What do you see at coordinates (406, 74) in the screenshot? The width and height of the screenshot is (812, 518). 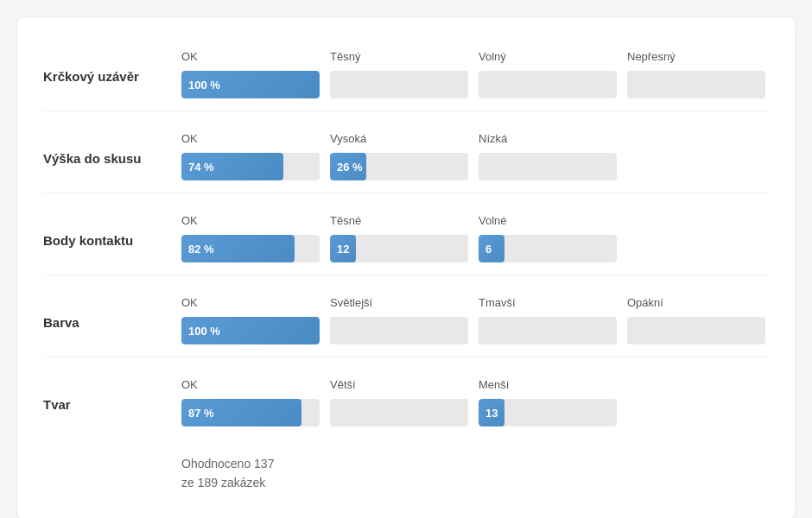 I see `metric-row-krckovyuzaver: Krčkový uzávěrOK100 %TěsnýVolnýNepřesný` at bounding box center [406, 74].